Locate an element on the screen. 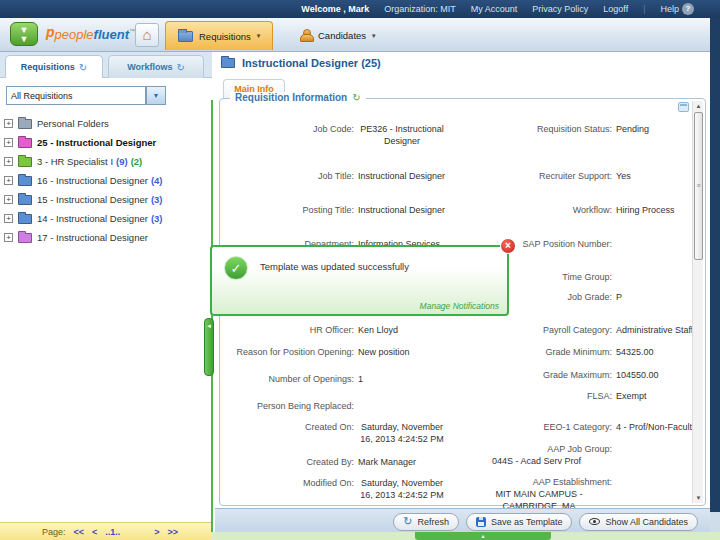 This screenshot has width=720, height=540. field-job-title: Job Title:Instructional Designer is located at coordinates (336, 176).